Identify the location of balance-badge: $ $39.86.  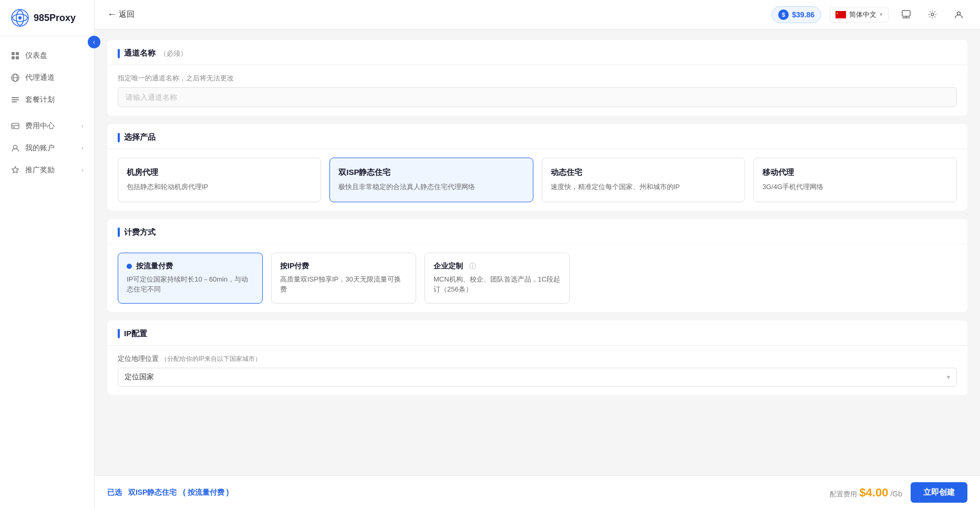
(797, 15).